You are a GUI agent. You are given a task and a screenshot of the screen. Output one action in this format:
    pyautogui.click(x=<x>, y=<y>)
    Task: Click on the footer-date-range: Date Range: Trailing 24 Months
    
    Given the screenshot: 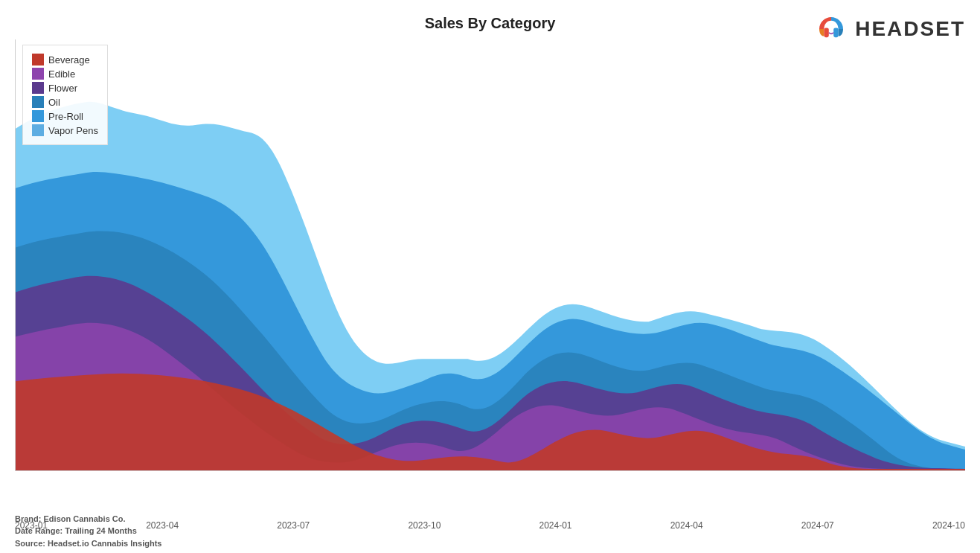 What is the action you would take?
    pyautogui.click(x=88, y=531)
    